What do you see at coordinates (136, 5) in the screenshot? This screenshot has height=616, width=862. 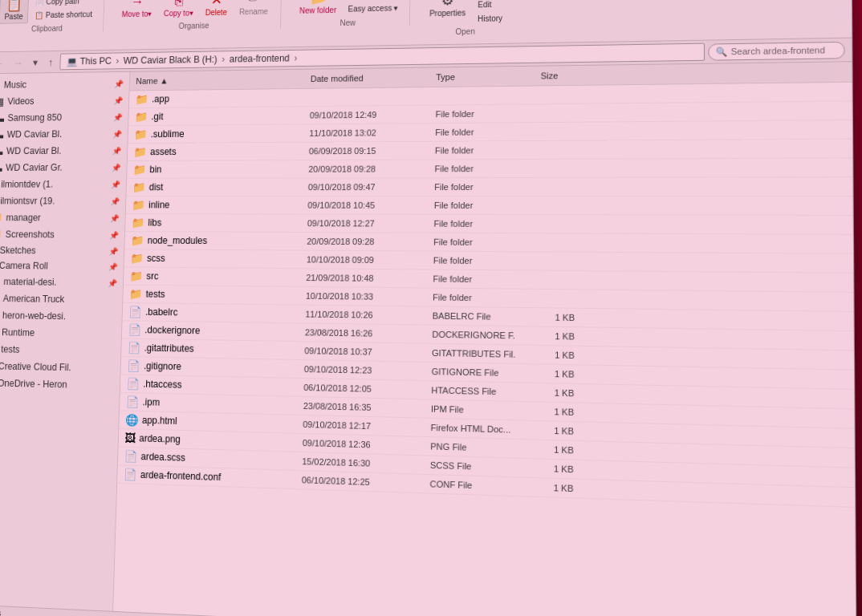 I see `move-icon: →` at bounding box center [136, 5].